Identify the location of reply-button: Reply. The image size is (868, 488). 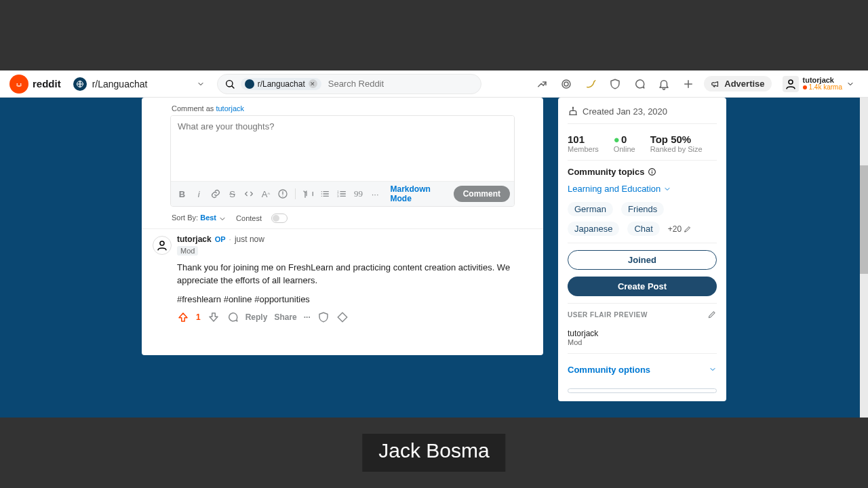
(256, 317).